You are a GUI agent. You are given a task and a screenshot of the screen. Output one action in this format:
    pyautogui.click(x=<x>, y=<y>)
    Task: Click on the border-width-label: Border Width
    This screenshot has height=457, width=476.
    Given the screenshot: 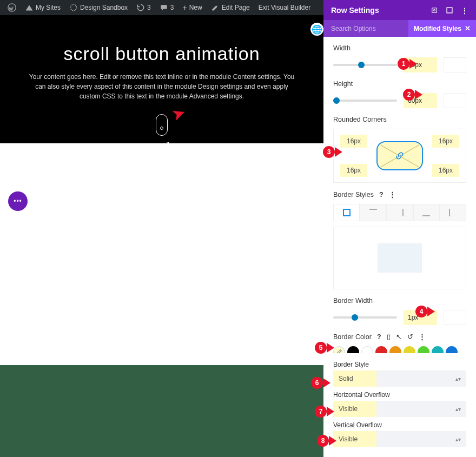 What is the action you would take?
    pyautogui.click(x=400, y=301)
    